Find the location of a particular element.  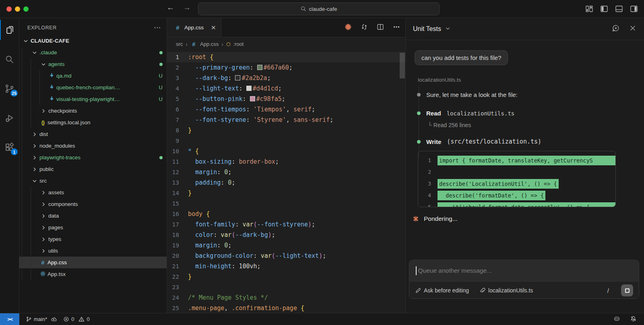

code-line: 17 font-family: var(--font-styrene); is located at coordinates (286, 224).